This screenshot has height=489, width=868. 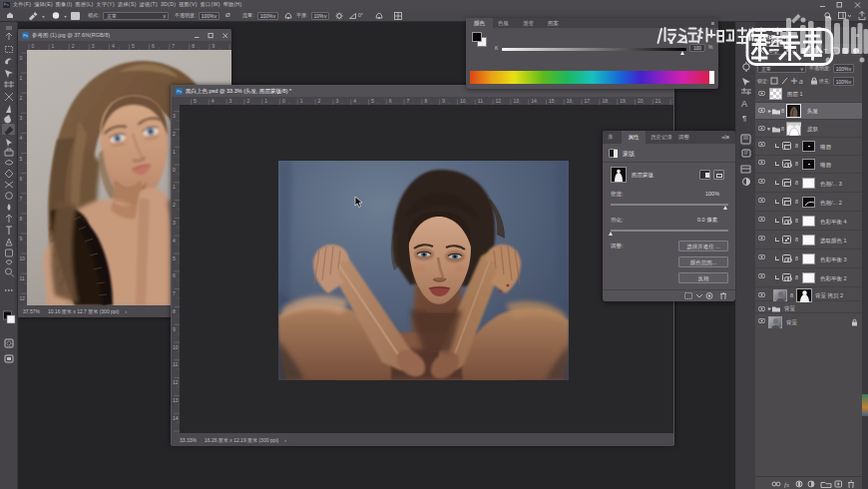 I want to click on svg-text: 19, so click(x=623, y=101).